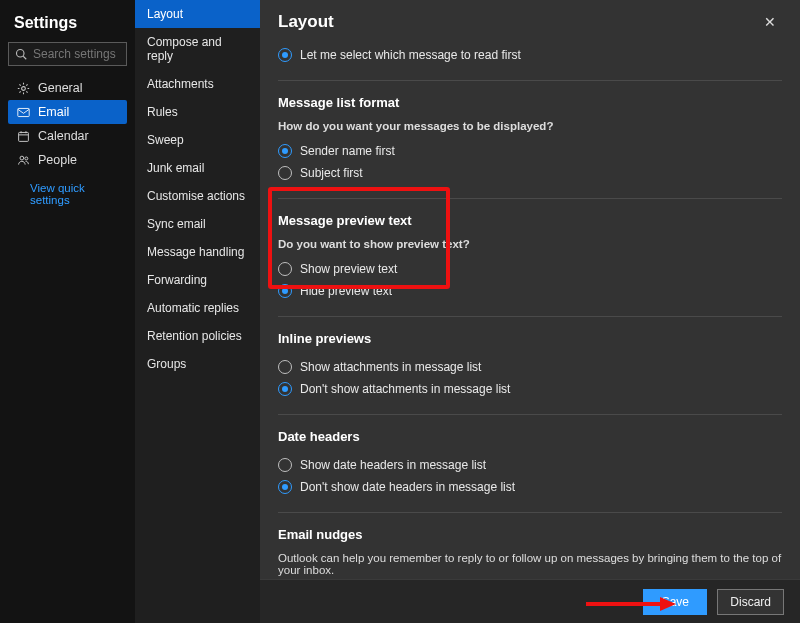 The image size is (800, 623). I want to click on sidebar-item-label: General, so click(60, 88).